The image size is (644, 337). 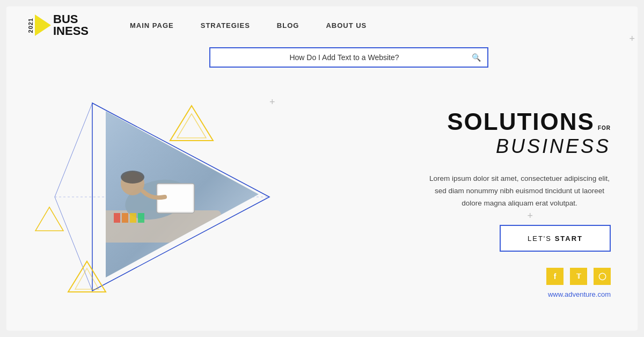 I want to click on business-word: BUSINESS, so click(x=529, y=146).